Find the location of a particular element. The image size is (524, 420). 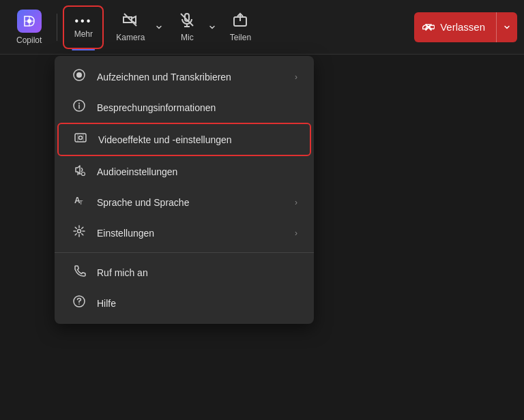

mic-button: Mic is located at coordinates (187, 27).